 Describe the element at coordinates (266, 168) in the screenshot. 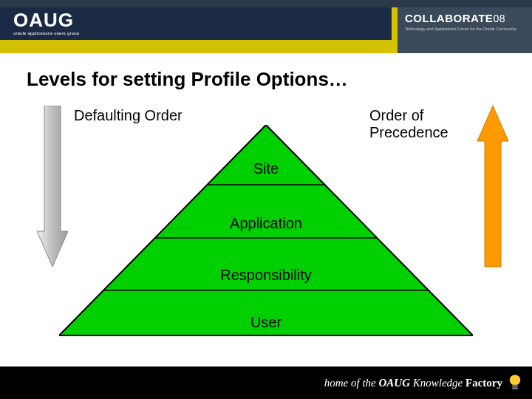

I see `level-site: Site` at that location.